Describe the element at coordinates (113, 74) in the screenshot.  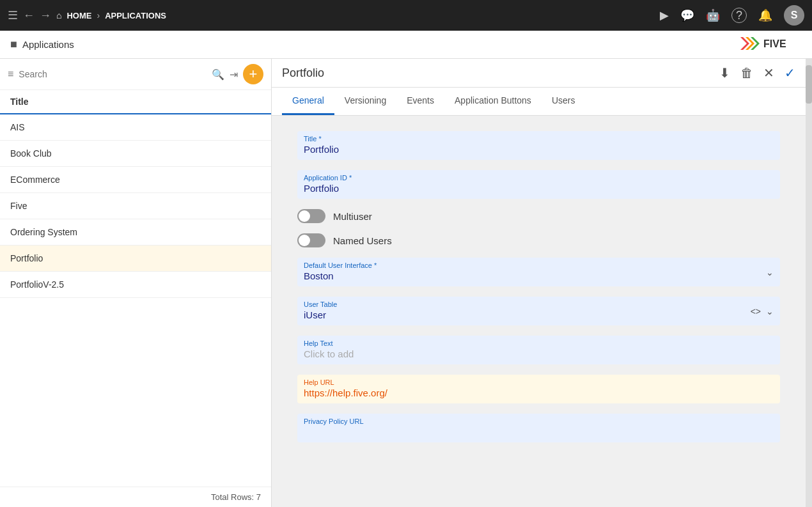
I see `search-input` at that location.